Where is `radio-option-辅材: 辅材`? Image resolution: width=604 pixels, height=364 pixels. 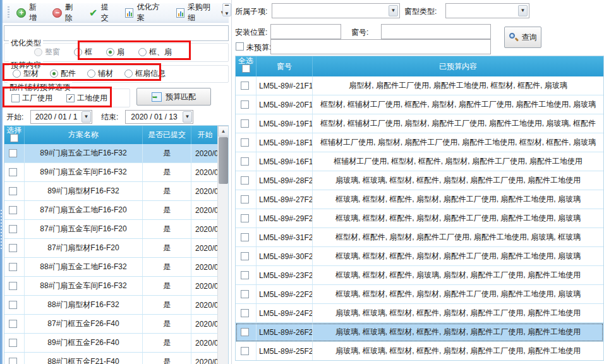
radio-option-辅材: 辅材 is located at coordinates (100, 73).